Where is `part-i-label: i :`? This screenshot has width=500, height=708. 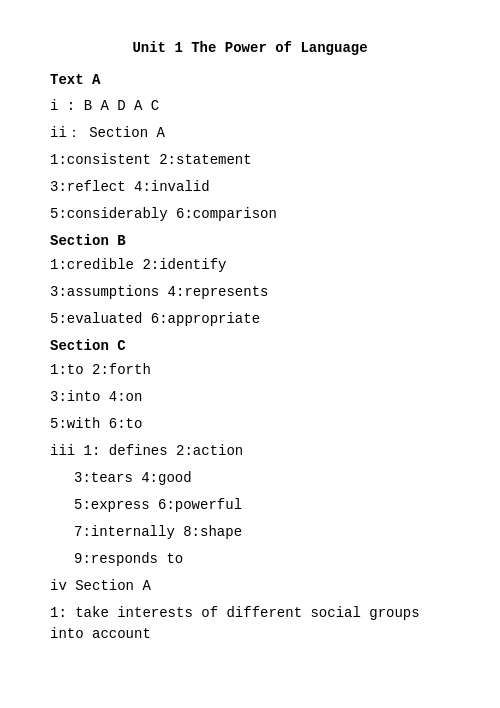 part-i-label: i : is located at coordinates (62, 106).